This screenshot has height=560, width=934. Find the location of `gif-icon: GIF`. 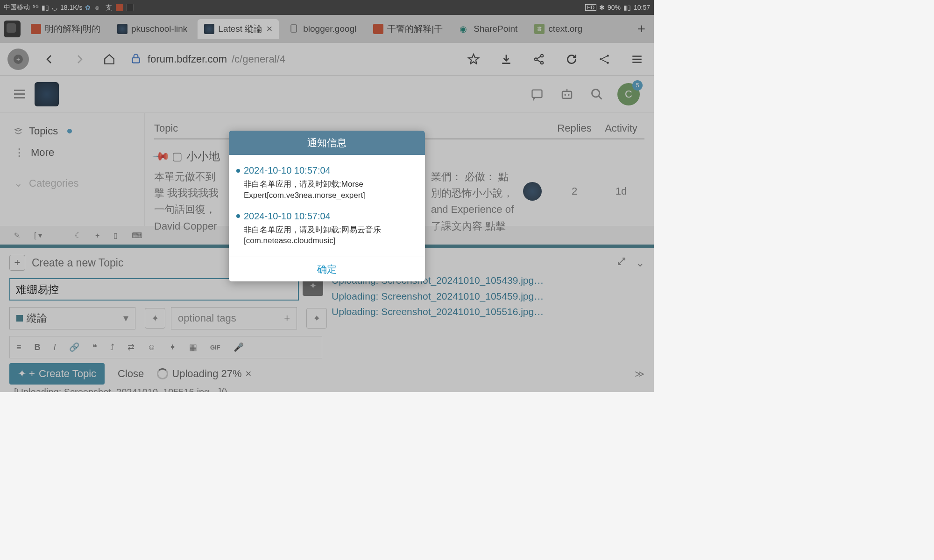

gif-icon: GIF is located at coordinates (215, 347).